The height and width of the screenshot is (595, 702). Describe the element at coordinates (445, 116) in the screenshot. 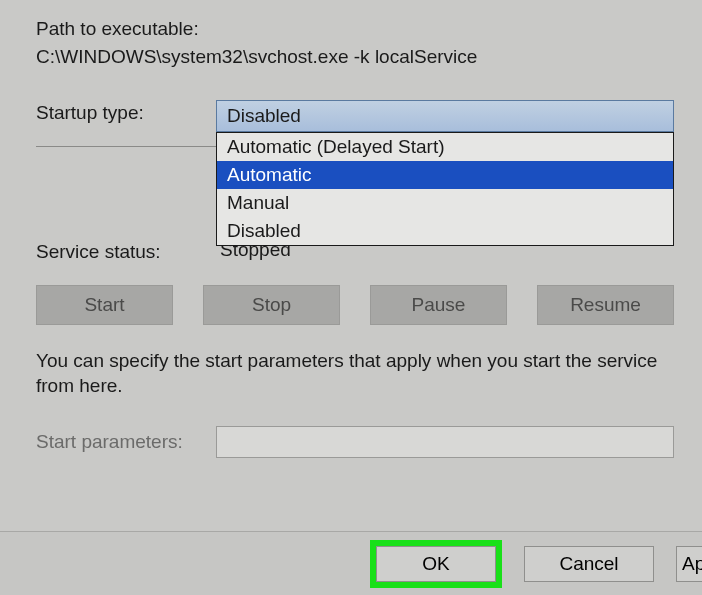

I see `startup-type-selected: Disabled` at that location.